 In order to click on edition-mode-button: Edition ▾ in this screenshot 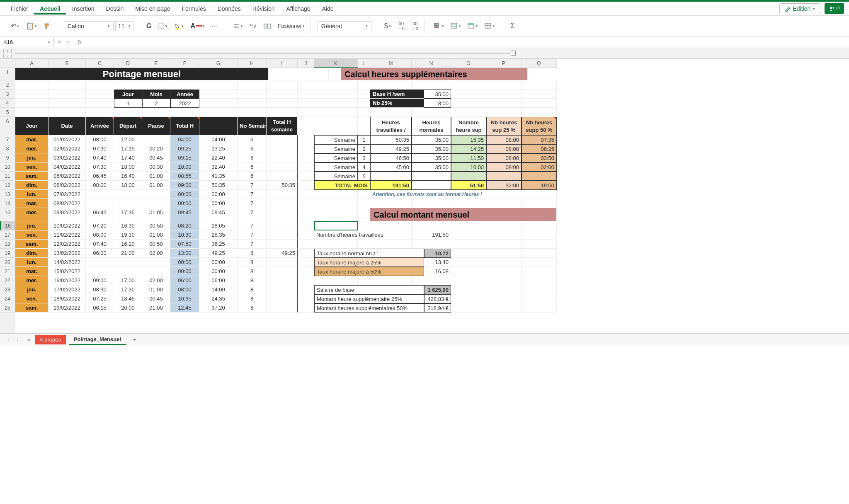, I will do `click(800, 9)`.